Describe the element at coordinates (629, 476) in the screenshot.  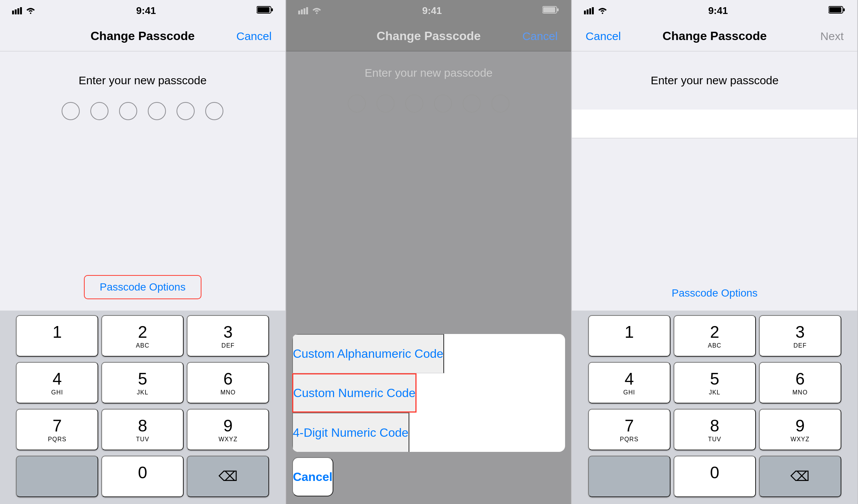
I see `key-empty-right` at that location.